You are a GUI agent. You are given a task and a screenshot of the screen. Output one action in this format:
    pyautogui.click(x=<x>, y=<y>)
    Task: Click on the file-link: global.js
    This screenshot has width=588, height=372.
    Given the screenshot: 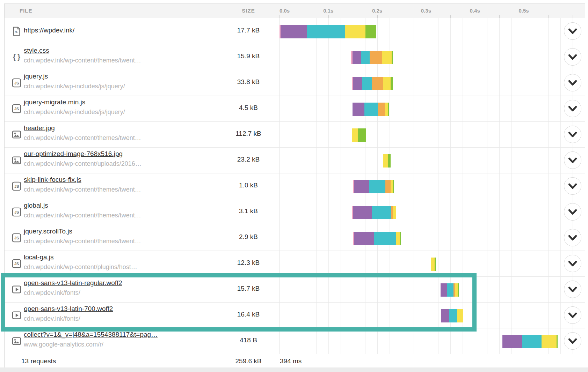 What is the action you would take?
    pyautogui.click(x=36, y=206)
    